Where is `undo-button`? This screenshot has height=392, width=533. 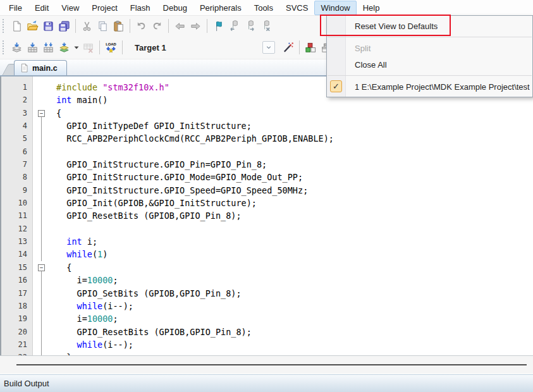
undo-button is located at coordinates (142, 27).